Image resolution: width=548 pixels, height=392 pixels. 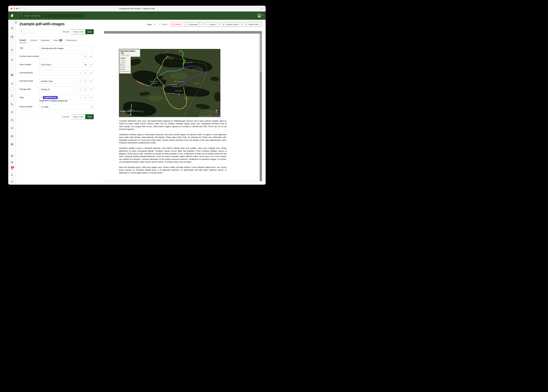 What do you see at coordinates (59, 101) in the screenshot?
I see `suggested-tag-link: Another Sample Tag` at bounding box center [59, 101].